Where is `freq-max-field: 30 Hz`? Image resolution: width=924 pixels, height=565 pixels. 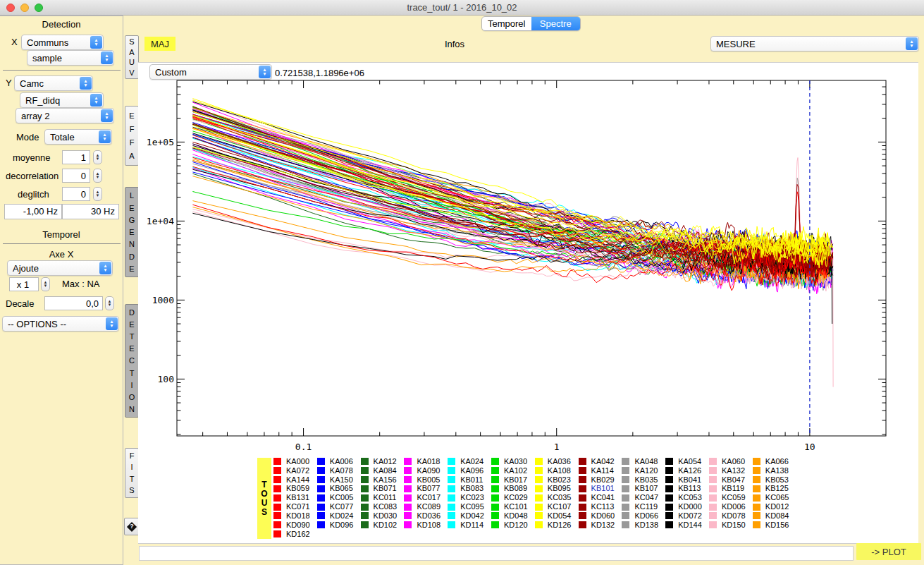 freq-max-field: 30 Hz is located at coordinates (90, 212).